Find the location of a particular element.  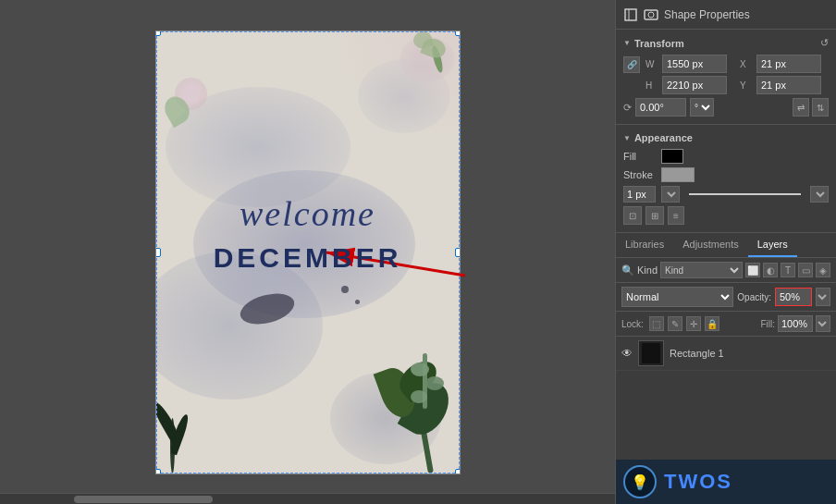

lock-label: Lock: is located at coordinates (633, 324).